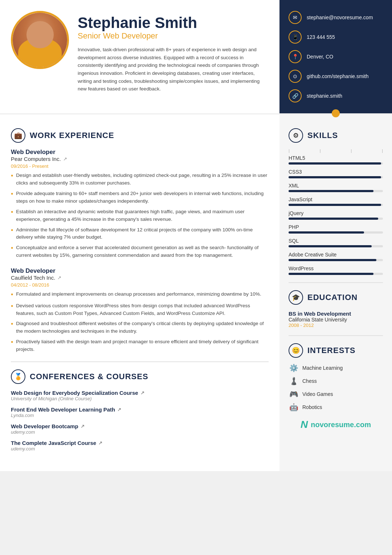 The image size is (392, 555). What do you see at coordinates (142, 393) in the screenshot?
I see `course-1-link-icon: ↗` at bounding box center [142, 393].